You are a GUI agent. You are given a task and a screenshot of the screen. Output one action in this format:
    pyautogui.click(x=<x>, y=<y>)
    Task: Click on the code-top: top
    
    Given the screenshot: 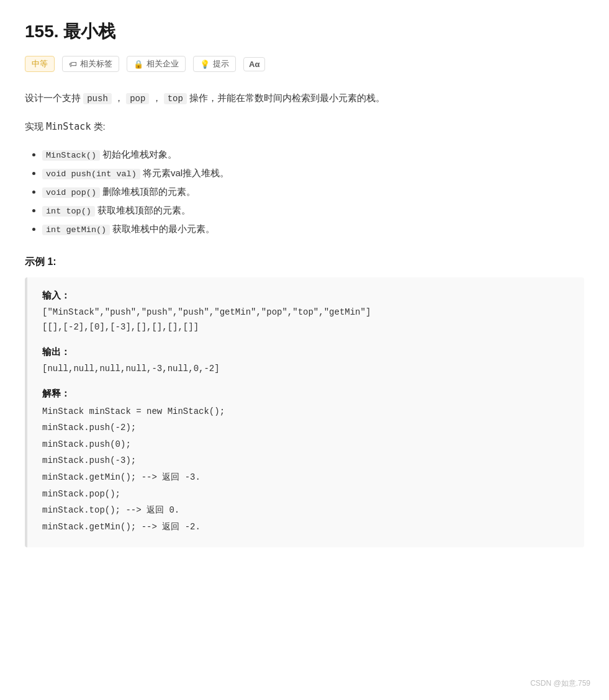 What is the action you would take?
    pyautogui.click(x=175, y=99)
    